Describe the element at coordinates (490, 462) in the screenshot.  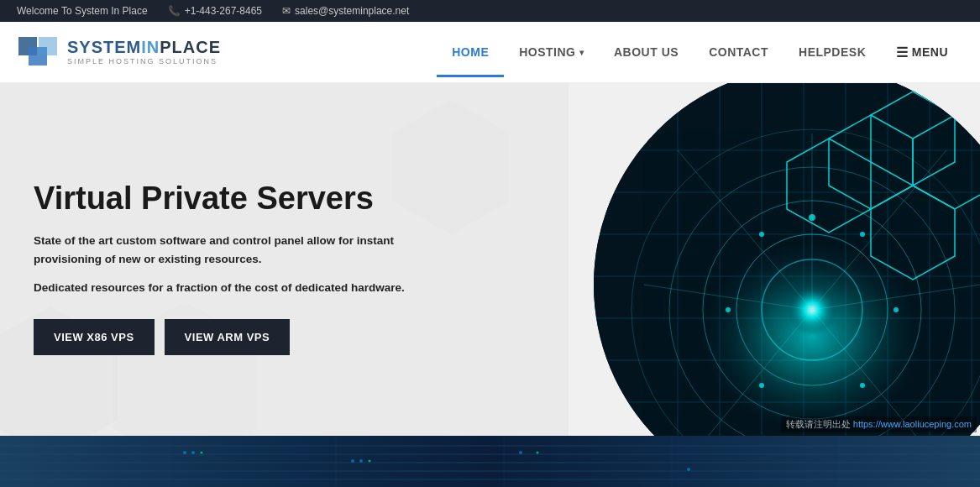
I see `bottom-strip` at that location.